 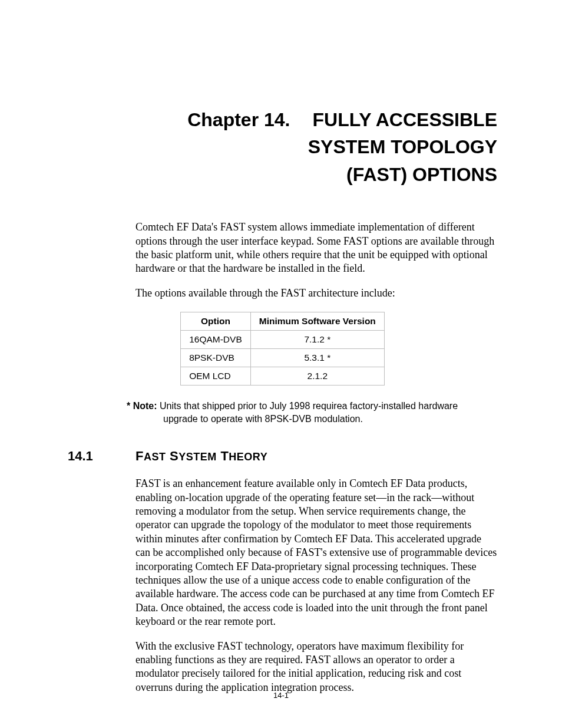 I want to click on table-header-version: Minimum Software Version, so click(x=317, y=322).